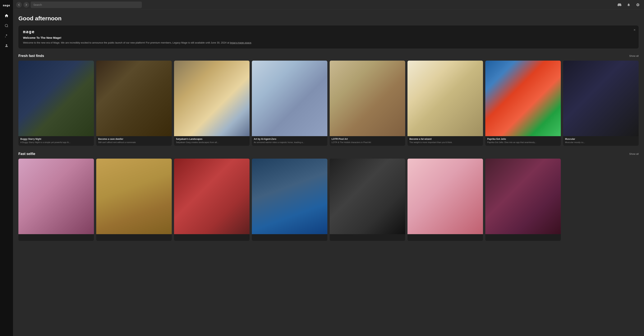 The width and height of the screenshot is (644, 336). I want to click on welcome-banner: mage Welcome To The New Mage! Welcome to…, so click(328, 37).